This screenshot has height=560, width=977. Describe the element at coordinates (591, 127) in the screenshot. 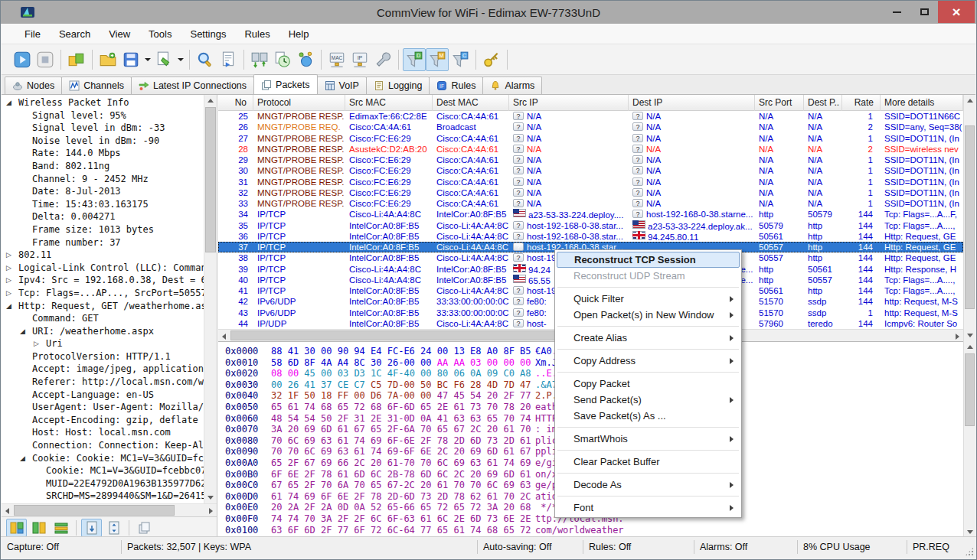

I see `packet-row: 26MNGT/PROBE REQ.Cisco:CA:4A:61Broadcast…` at that location.